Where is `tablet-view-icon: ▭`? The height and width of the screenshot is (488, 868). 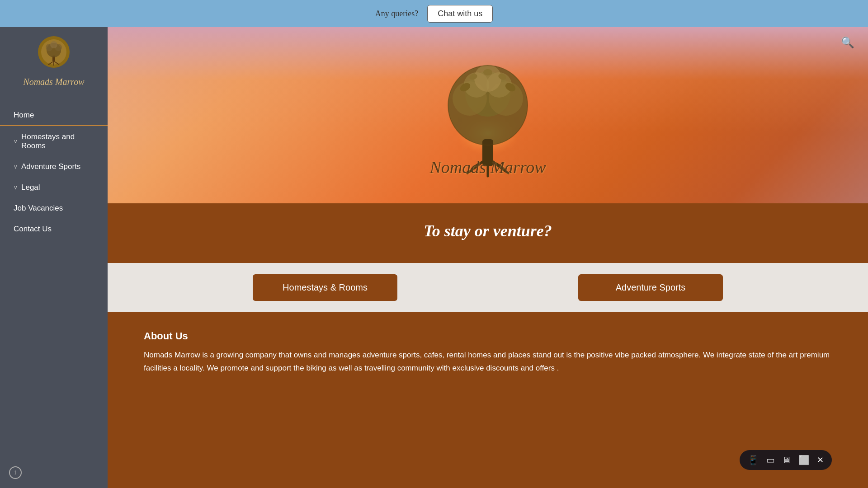
tablet-view-icon: ▭ is located at coordinates (770, 460).